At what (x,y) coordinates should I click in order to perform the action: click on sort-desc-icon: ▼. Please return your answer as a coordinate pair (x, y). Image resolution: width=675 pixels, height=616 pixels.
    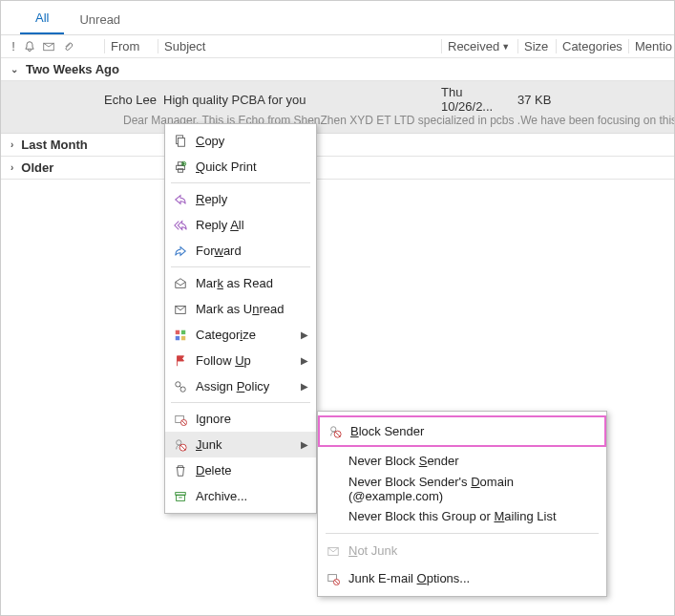
    Looking at the image, I should click on (506, 47).